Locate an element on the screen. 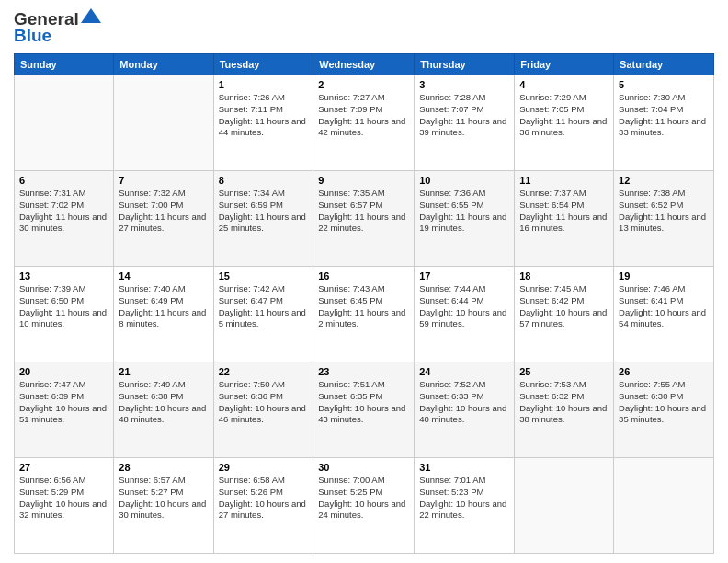 The height and width of the screenshot is (563, 728). header: General Blue is located at coordinates (364, 28).